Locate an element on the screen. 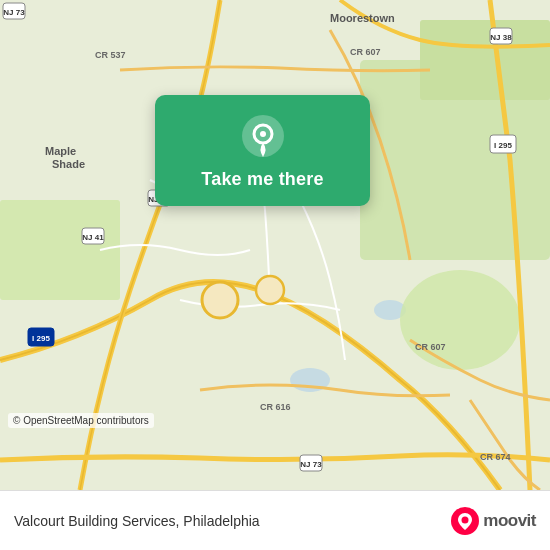 This screenshot has height=550, width=550. take-me-there-label: Take me there is located at coordinates (262, 180).